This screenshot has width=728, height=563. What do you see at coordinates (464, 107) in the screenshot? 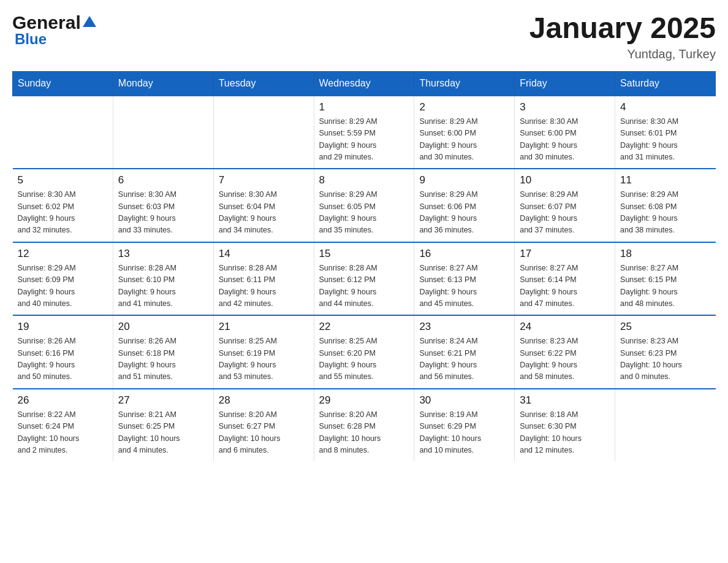
I see `day-number: 2` at bounding box center [464, 107].